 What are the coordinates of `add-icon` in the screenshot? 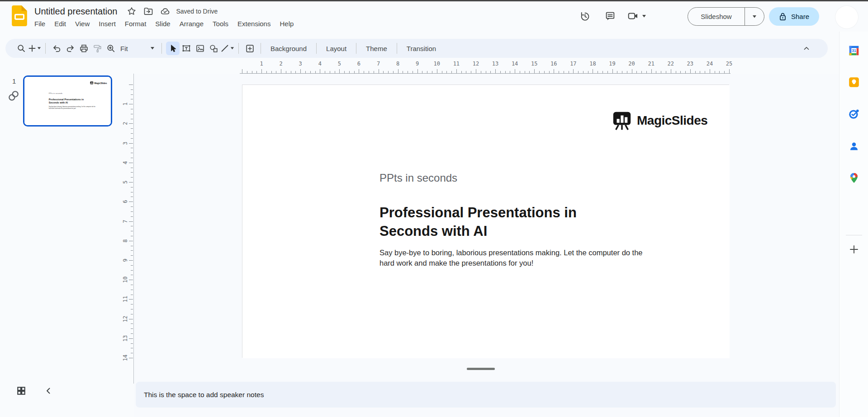 It's located at (854, 249).